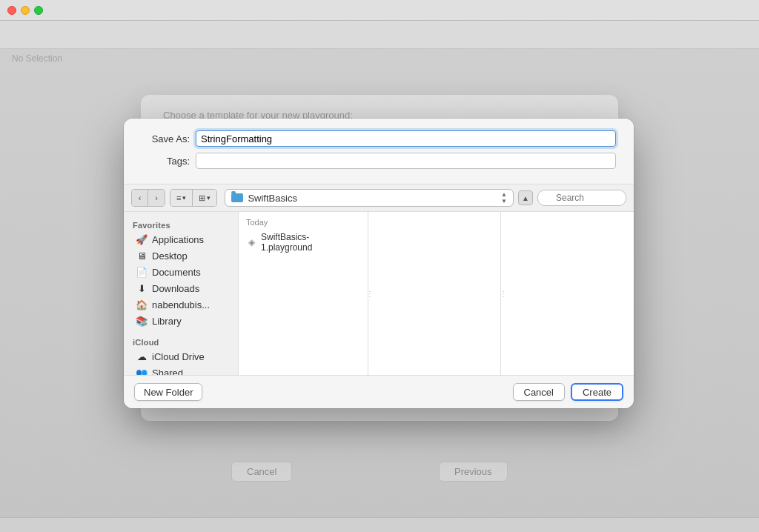  Describe the element at coordinates (184, 198) in the screenshot. I see `list-view-chevron: ▾` at that location.